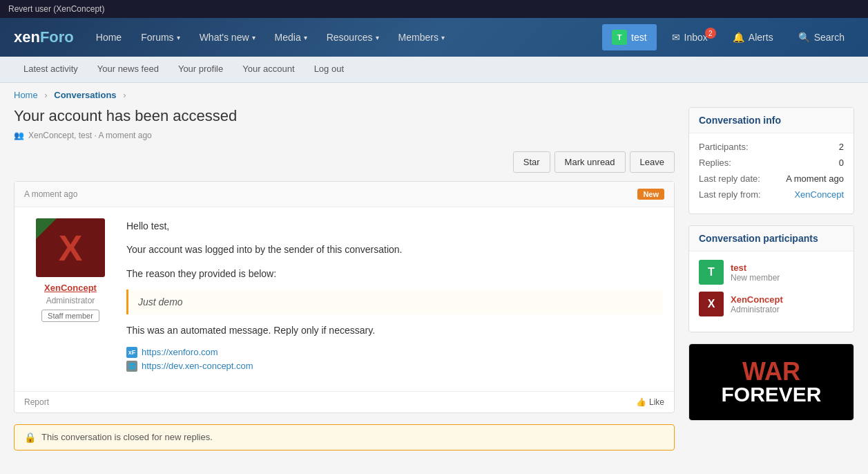  Describe the element at coordinates (26, 95) in the screenshot. I see `breadcrumb-home: Home` at that location.